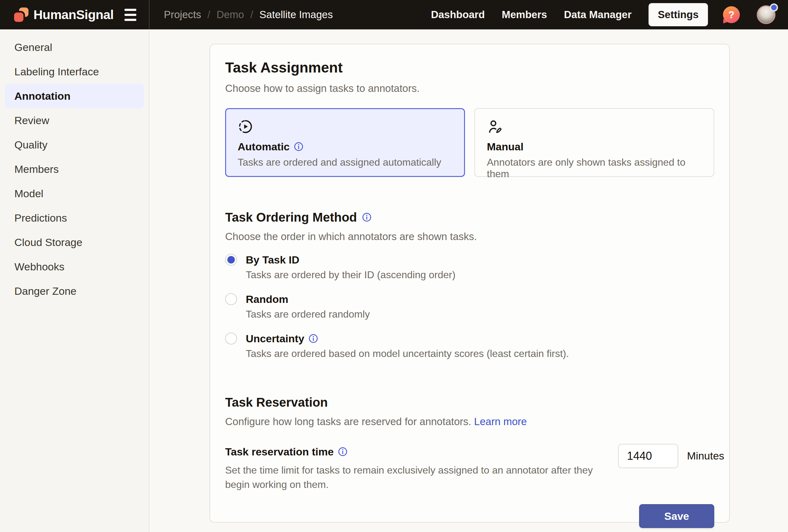  I want to click on radio-by-task-id-description: Tasks are ordered by their ID (ascending…, so click(480, 275).